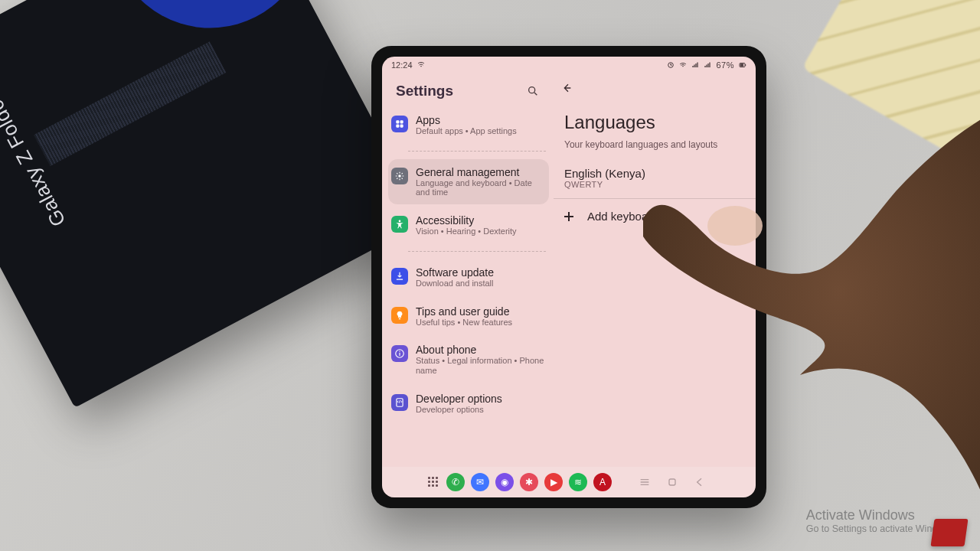 The image size is (980, 551). I want to click on signal2-icon, so click(707, 65).